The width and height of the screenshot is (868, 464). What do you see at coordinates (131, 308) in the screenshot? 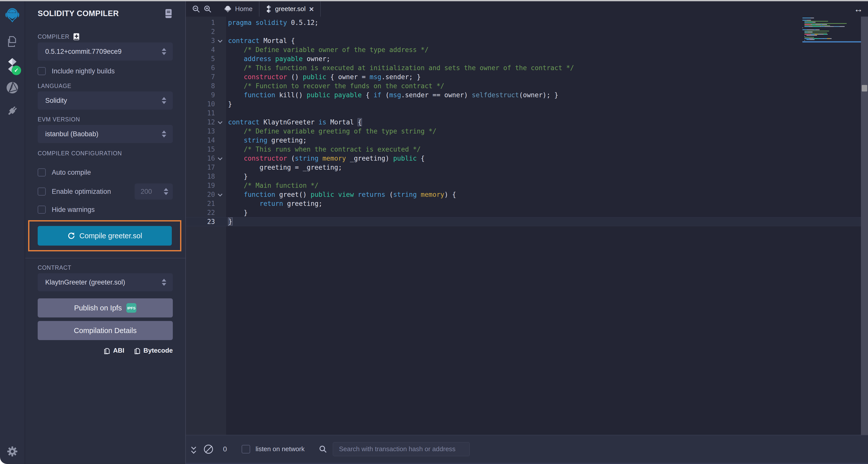
I see `ipfs-badge: IPFS` at bounding box center [131, 308].